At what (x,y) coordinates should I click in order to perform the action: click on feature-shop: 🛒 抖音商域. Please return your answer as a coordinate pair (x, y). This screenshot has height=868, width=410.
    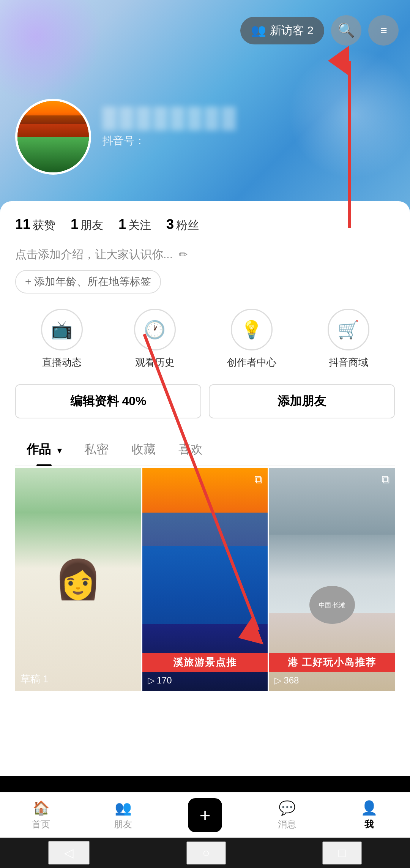
    Looking at the image, I should click on (348, 339).